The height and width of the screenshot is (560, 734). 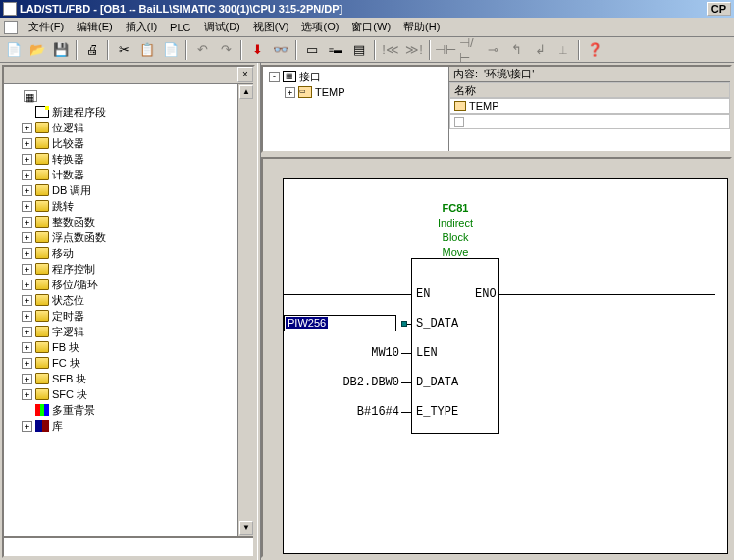 What do you see at coordinates (202, 50) in the screenshot?
I see `undo-button: ↶` at bounding box center [202, 50].